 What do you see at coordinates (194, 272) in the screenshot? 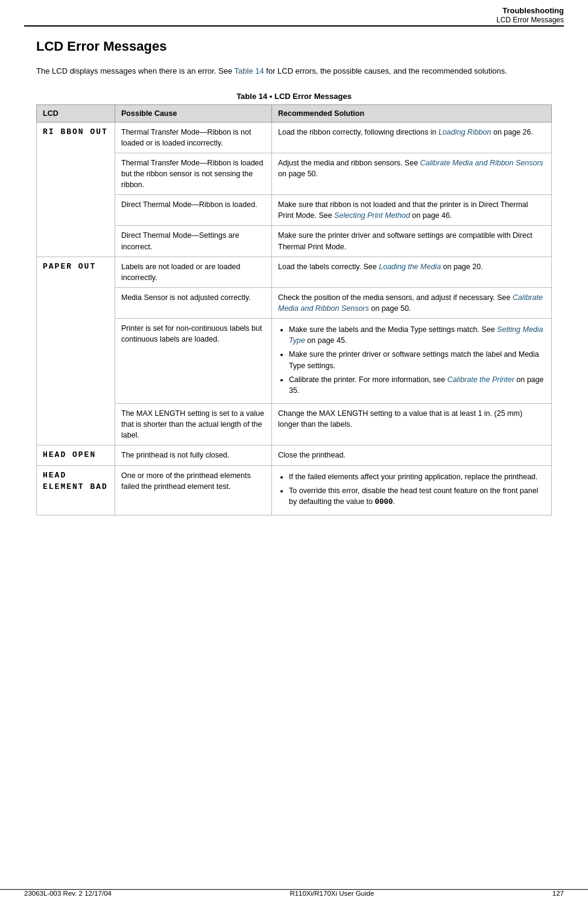
I see `cause-cell: Labels are not loaded or are loaded inco…` at bounding box center [194, 272].